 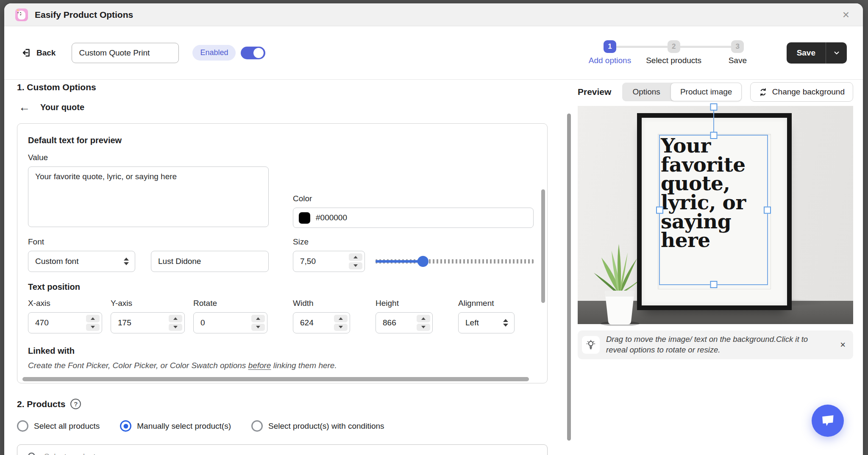 I want to click on option-name: Your quote, so click(x=62, y=108).